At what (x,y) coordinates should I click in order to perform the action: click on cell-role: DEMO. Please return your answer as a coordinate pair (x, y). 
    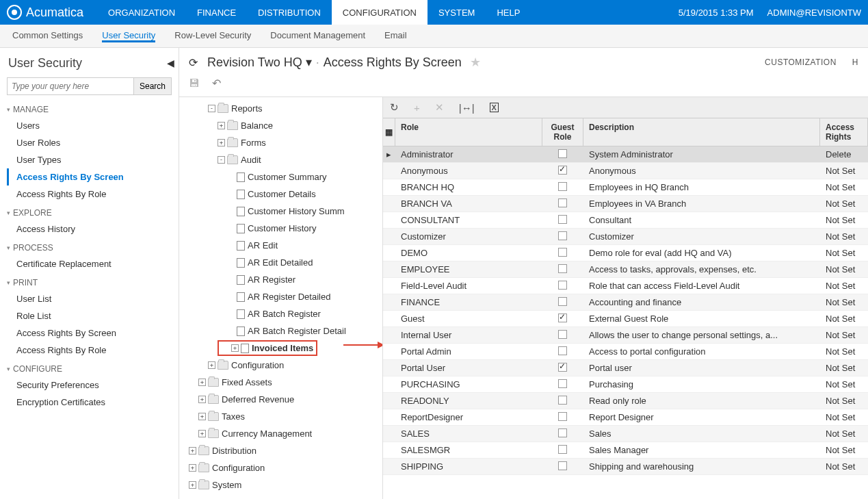
    Looking at the image, I should click on (469, 253).